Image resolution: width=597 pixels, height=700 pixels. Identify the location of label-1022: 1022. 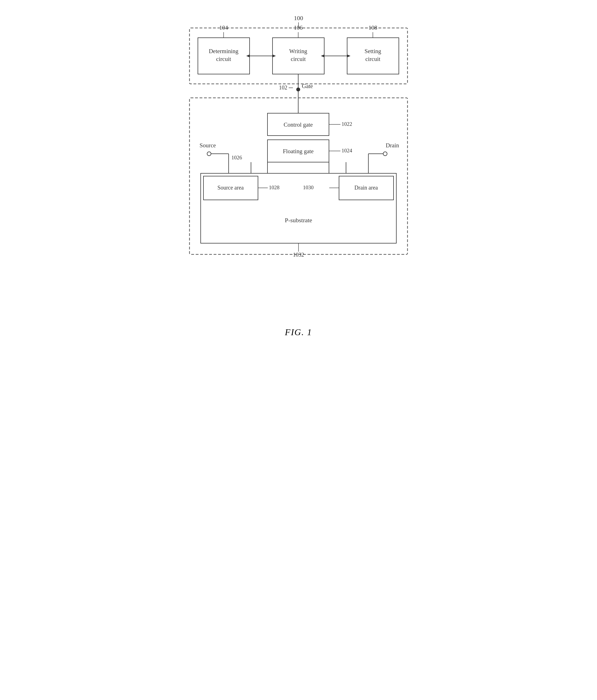
(347, 124).